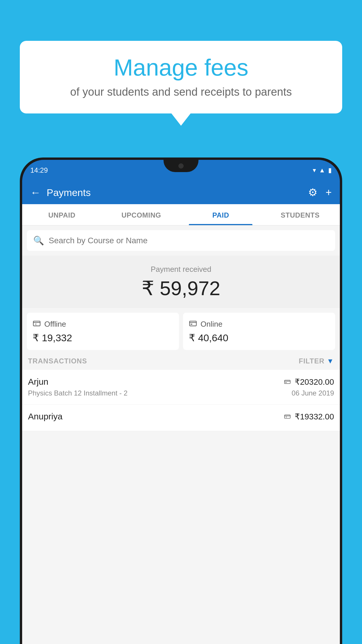 Image resolution: width=362 pixels, height=644 pixels. What do you see at coordinates (181, 282) in the screenshot?
I see `payment-summary: Payment received ₹ 59,972` at bounding box center [181, 282].